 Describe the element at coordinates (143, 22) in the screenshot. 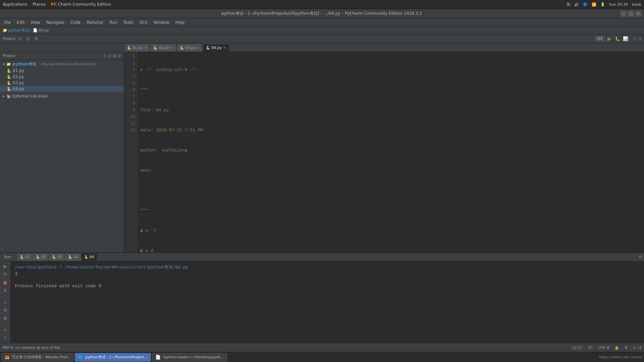

I see `menu-vcs: VCS` at that location.